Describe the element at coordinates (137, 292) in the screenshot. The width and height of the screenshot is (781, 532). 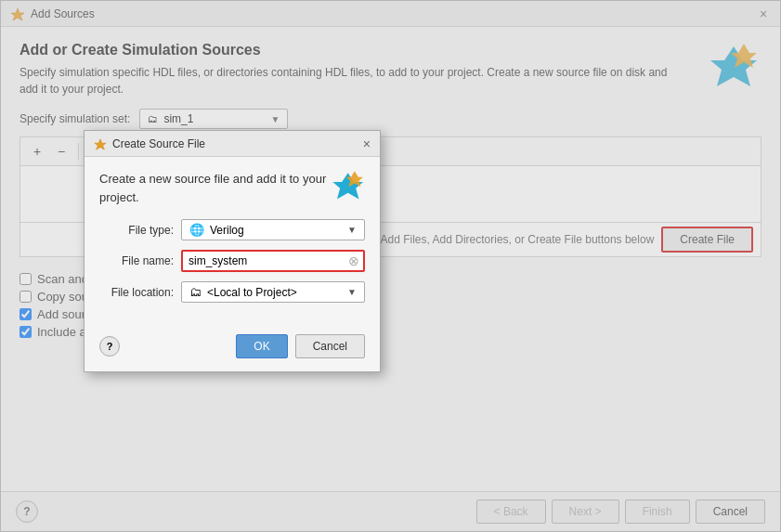
I see `file-location-label: File location:` at that location.